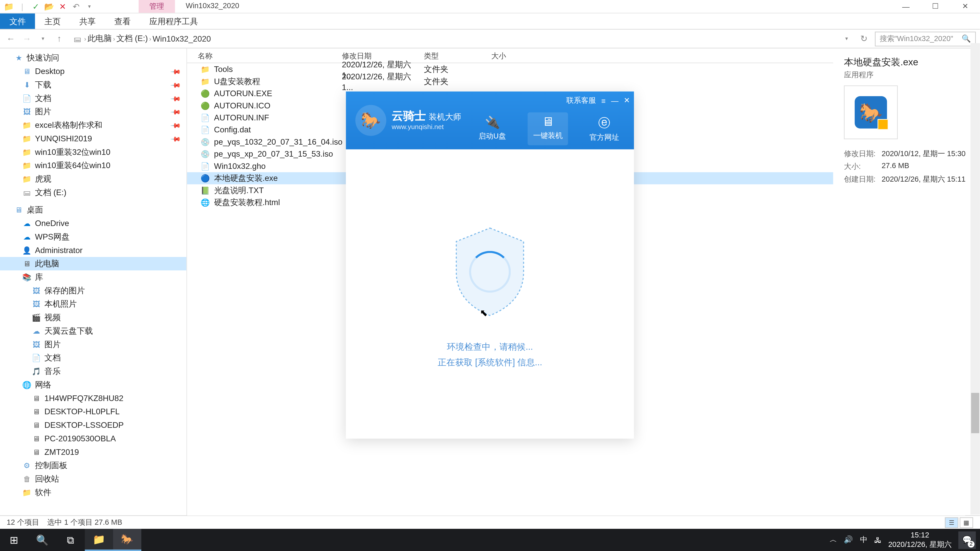 The height and width of the screenshot is (551, 980). What do you see at coordinates (847, 39) in the screenshot?
I see `addr-dropdown: ▾` at bounding box center [847, 39].